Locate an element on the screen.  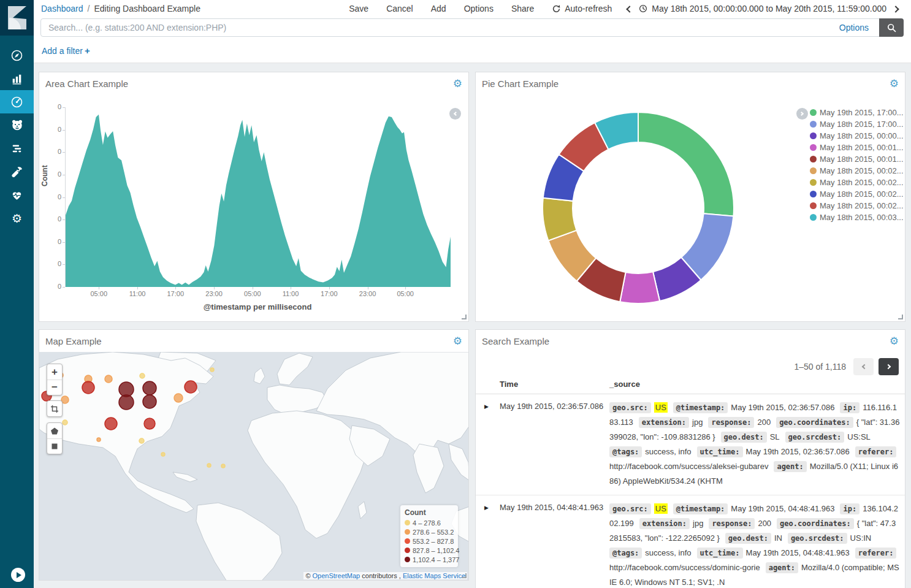
search-input is located at coordinates (438, 28).